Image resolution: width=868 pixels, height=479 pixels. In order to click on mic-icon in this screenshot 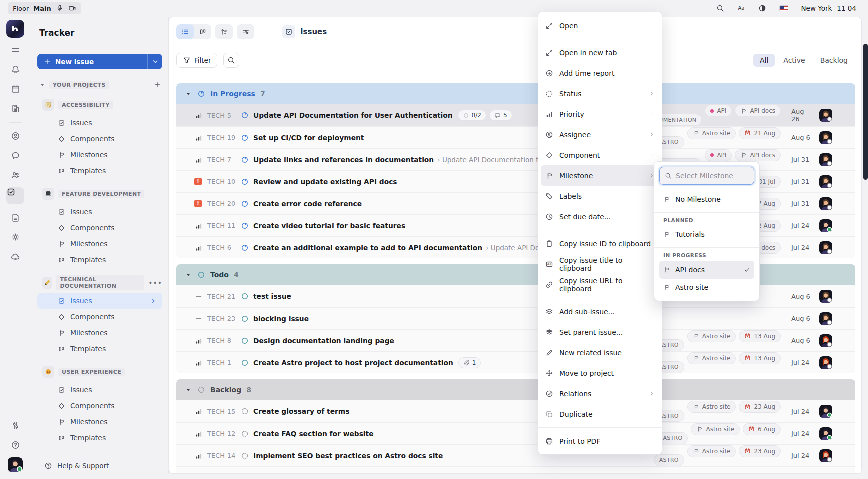, I will do `click(60, 8)`.